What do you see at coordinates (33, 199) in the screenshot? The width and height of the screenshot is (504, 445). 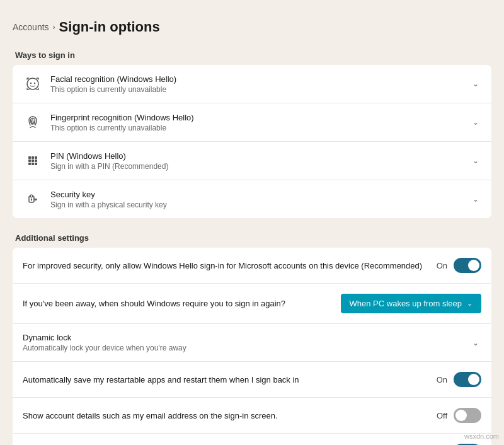 I see `key-icon` at bounding box center [33, 199].